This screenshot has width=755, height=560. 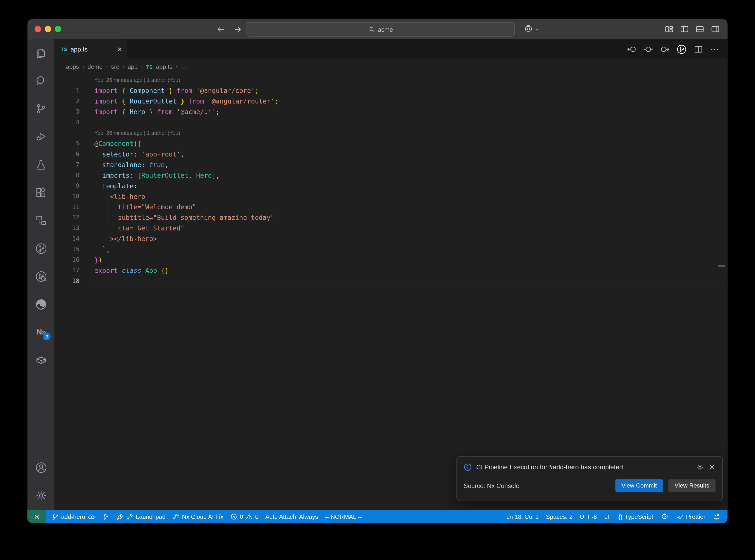 What do you see at coordinates (391, 271) in the screenshot?
I see `code-line: 17export class App {}` at bounding box center [391, 271].